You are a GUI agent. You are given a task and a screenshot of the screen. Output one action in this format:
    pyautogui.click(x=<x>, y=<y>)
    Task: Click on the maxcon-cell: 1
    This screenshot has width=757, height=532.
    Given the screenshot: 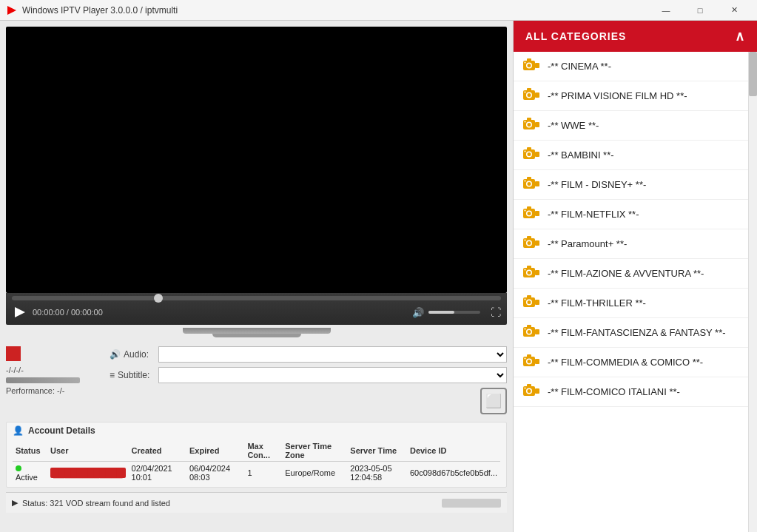 What is the action you would take?
    pyautogui.click(x=263, y=474)
    